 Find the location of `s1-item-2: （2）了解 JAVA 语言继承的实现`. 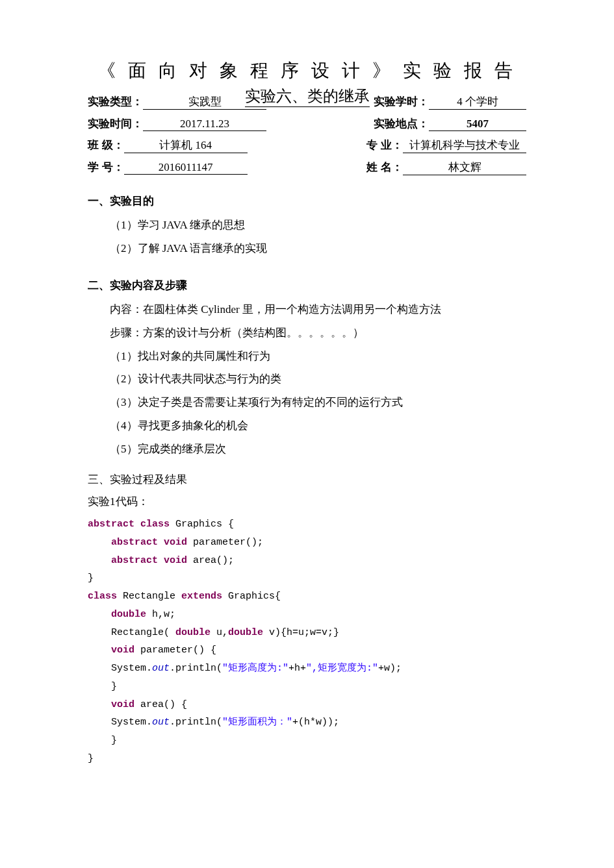

s1-item-2: （2）了解 JAVA 语言继承的实现 is located at coordinates (318, 249).